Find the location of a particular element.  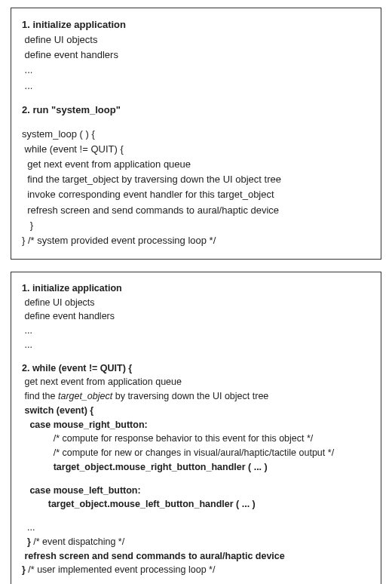

code-line: while (event != QUIT) { is located at coordinates (196, 149).